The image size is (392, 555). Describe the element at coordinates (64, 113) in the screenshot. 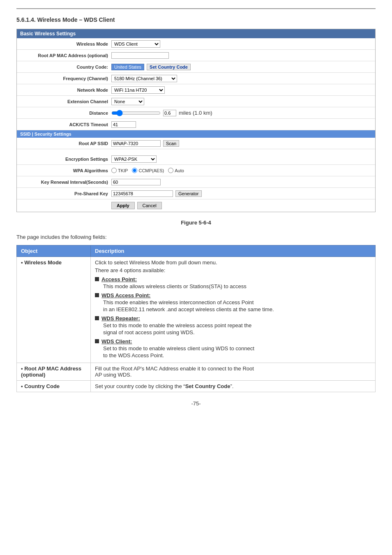

I see `distance-label: Distance` at that location.